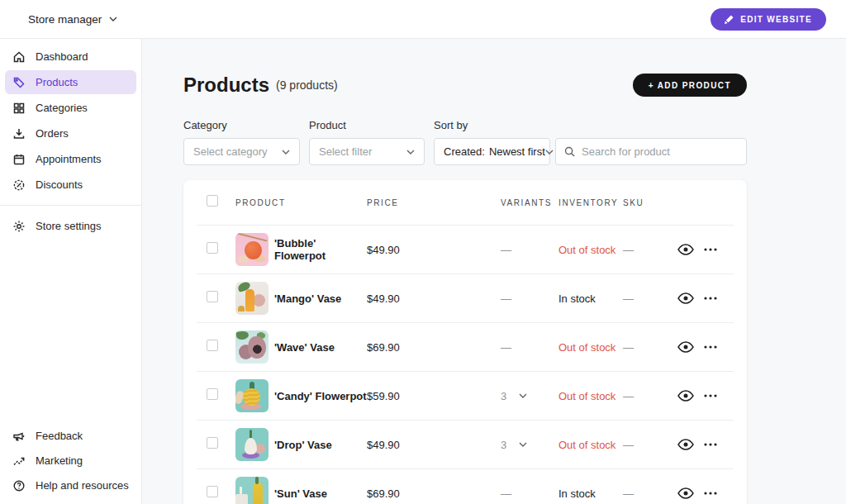 This screenshot has width=846, height=504. I want to click on add-product-button: + ADD PRODUCT, so click(690, 85).